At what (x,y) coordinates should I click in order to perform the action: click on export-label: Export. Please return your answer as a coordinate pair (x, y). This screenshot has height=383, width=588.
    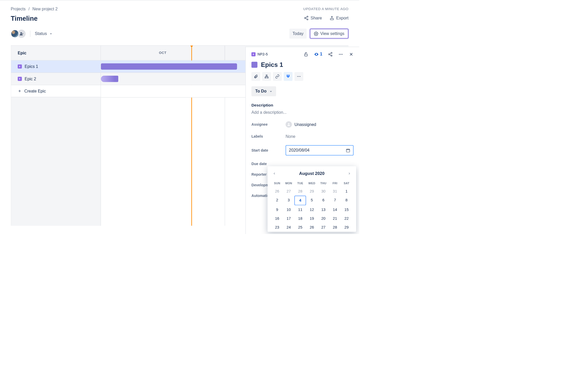
    Looking at the image, I should click on (342, 18).